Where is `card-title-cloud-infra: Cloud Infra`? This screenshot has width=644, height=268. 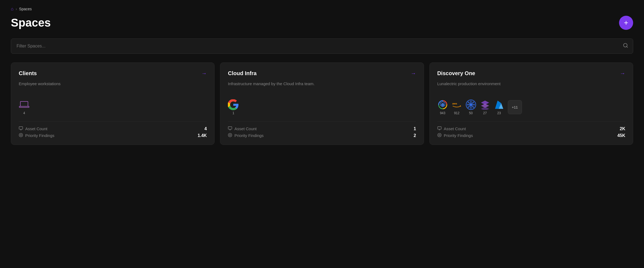 card-title-cloud-infra: Cloud Infra is located at coordinates (242, 73).